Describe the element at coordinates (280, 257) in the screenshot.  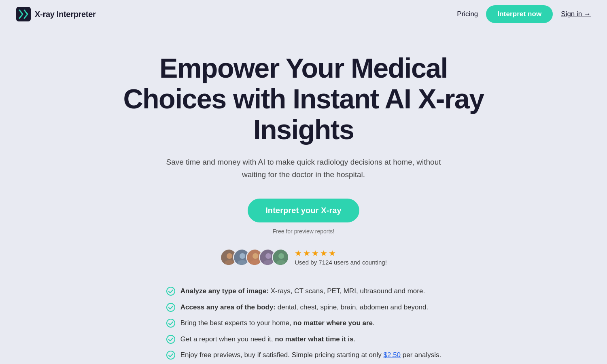
I see `avatar` at that location.